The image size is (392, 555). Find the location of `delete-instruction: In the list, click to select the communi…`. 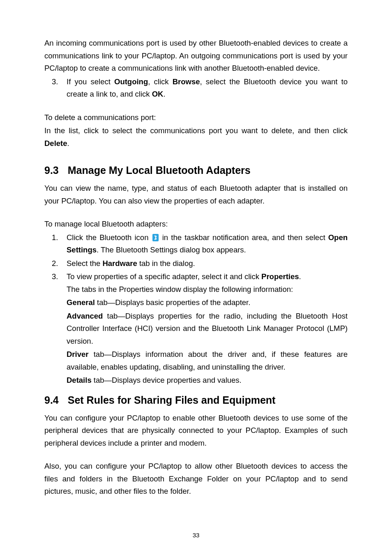

delete-instruction: In the list, click to select the communi… is located at coordinates (196, 137).